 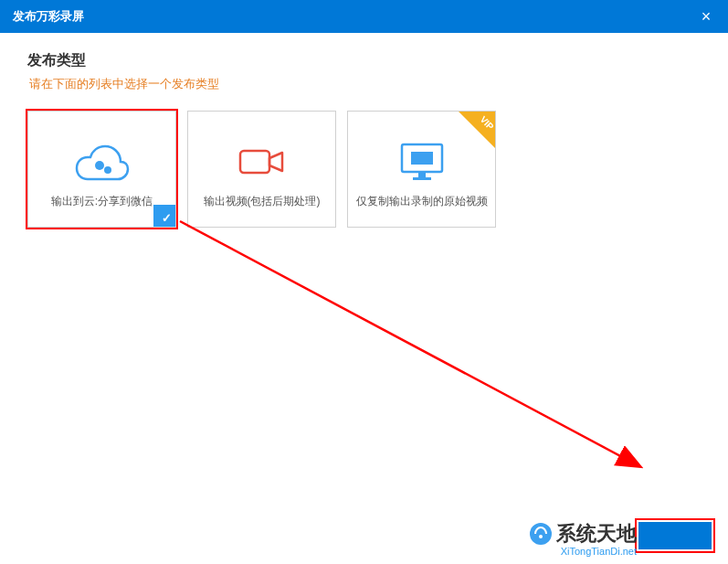 What do you see at coordinates (102, 201) in the screenshot?
I see `option-label: 输出到云:分享到微信` at bounding box center [102, 201].